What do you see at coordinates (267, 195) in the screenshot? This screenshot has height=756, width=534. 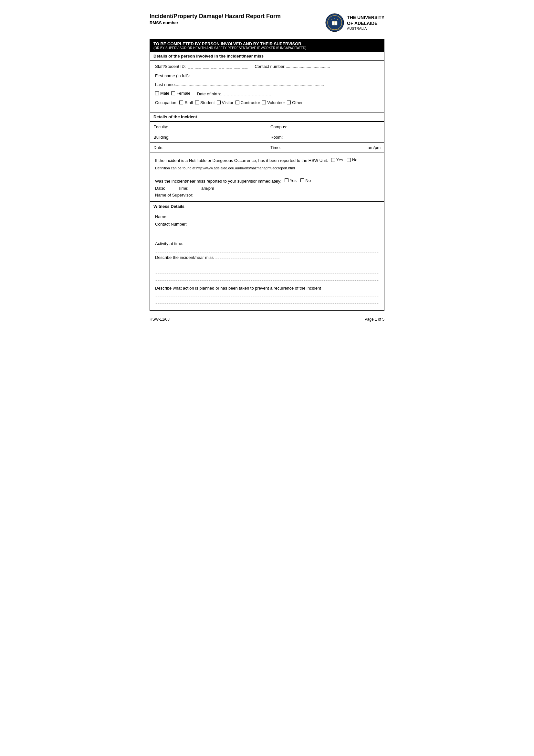 I see `supervisor-name-row: Name of Supervisor:` at bounding box center [267, 195].